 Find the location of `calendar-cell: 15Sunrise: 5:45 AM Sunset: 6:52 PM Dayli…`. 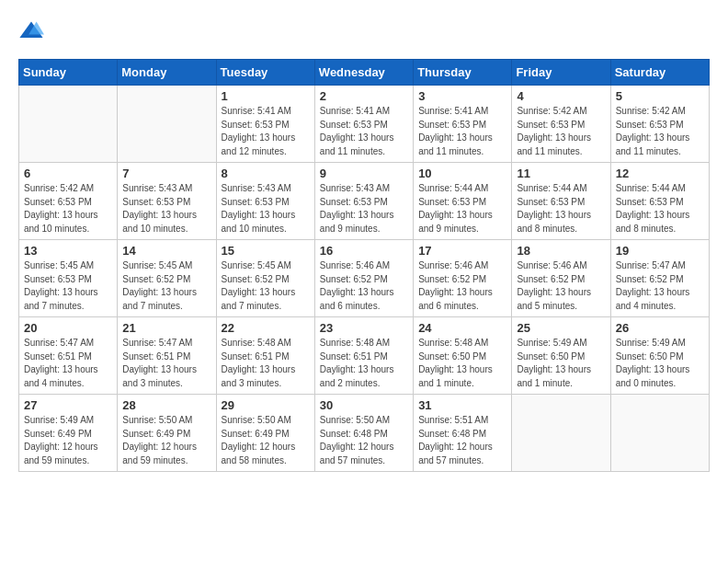

calendar-cell: 15Sunrise: 5:45 AM Sunset: 6:52 PM Dayli… is located at coordinates (265, 279).